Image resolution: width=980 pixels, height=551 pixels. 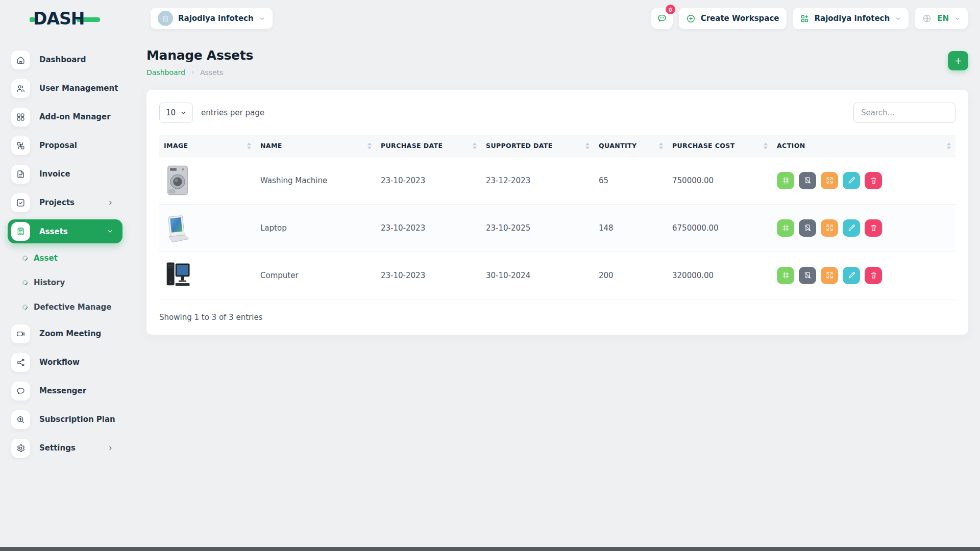 What do you see at coordinates (864, 146) in the screenshot?
I see `column-header-action: ACTION` at bounding box center [864, 146].